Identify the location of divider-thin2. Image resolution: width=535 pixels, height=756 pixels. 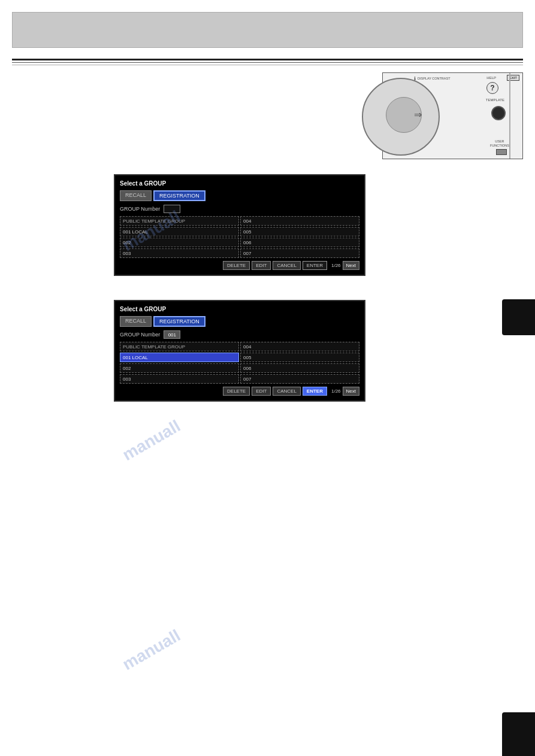
(267, 65).